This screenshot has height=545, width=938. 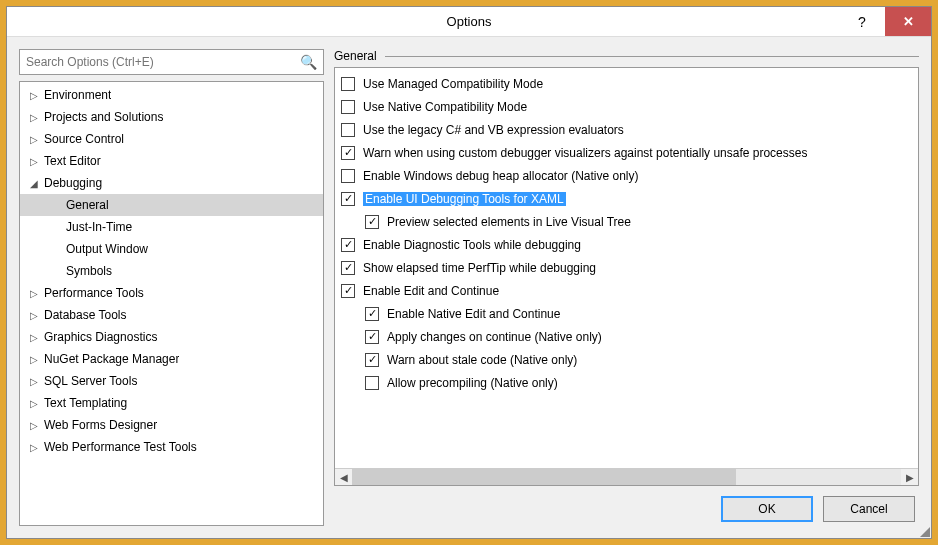 What do you see at coordinates (862, 22) in the screenshot?
I see `help-button: ?` at bounding box center [862, 22].